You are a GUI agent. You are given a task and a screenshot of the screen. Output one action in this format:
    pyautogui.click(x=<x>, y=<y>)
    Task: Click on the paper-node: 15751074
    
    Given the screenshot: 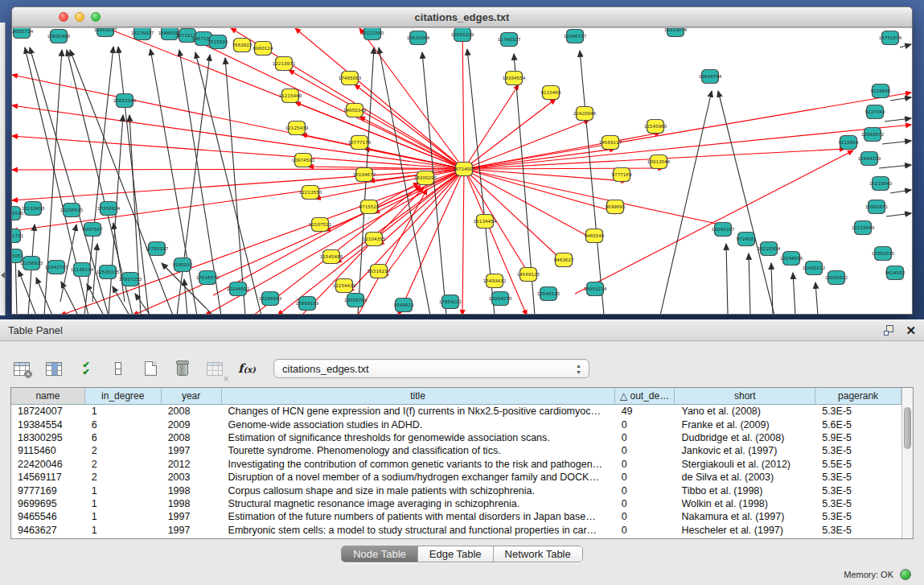 What is the action you would take?
    pyautogui.click(x=891, y=39)
    